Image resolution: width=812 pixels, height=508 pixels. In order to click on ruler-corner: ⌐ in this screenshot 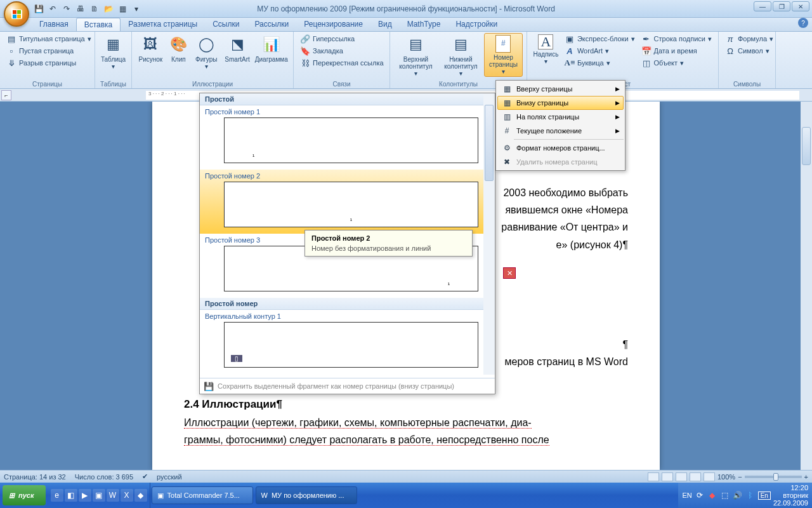, I will do `click(6, 95)`.